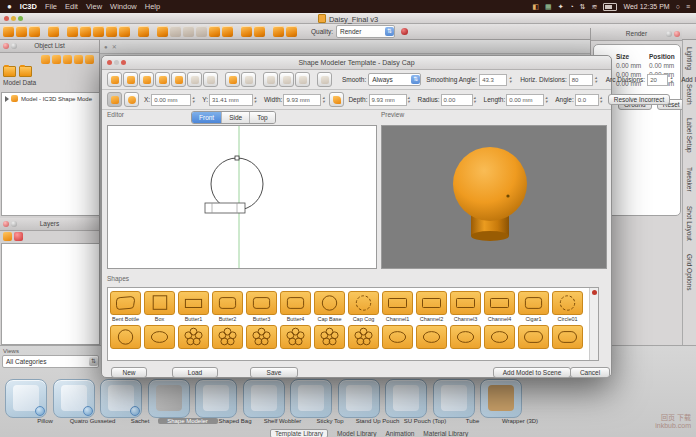 The image size is (696, 437). I want to click on pointer-tool-icon, so click(54, 32).